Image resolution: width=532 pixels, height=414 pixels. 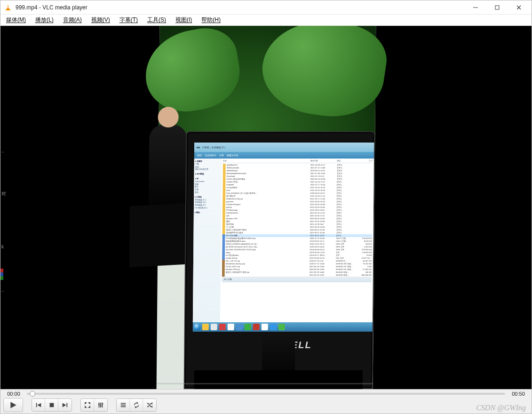 I want to click on menu-tools: 工具(S), so click(x=157, y=20).